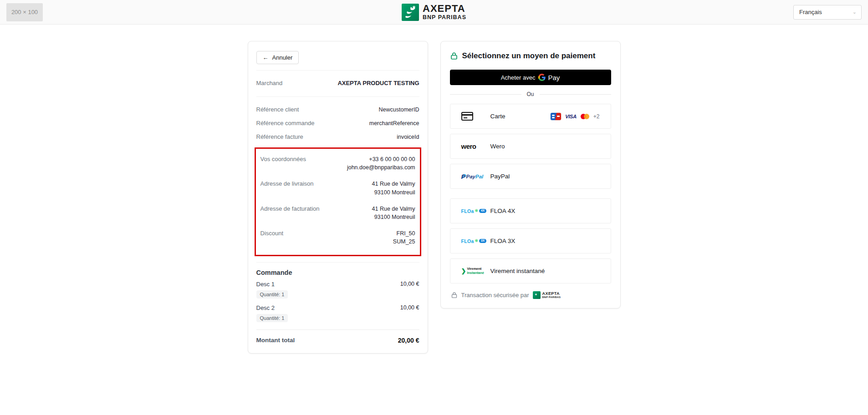 The width and height of the screenshot is (868, 415). What do you see at coordinates (338, 123) in the screenshot?
I see `reference-row: Référence commande merchantReference` at bounding box center [338, 123].